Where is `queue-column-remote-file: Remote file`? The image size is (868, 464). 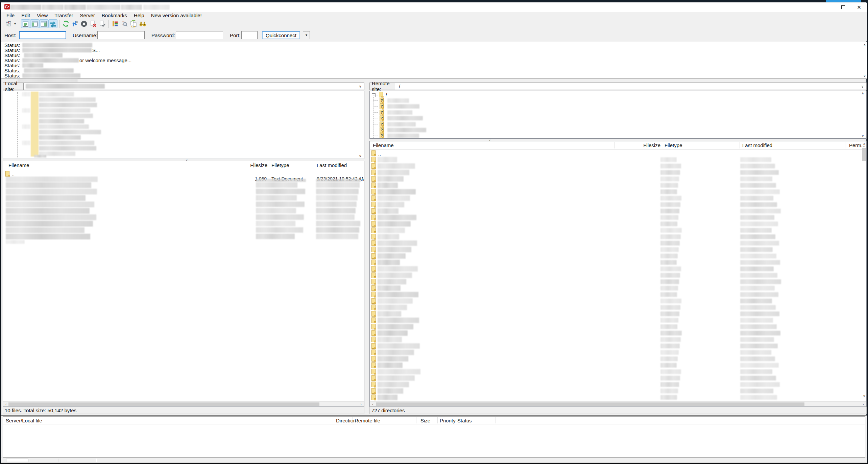 queue-column-remote-file: Remote file is located at coordinates (367, 421).